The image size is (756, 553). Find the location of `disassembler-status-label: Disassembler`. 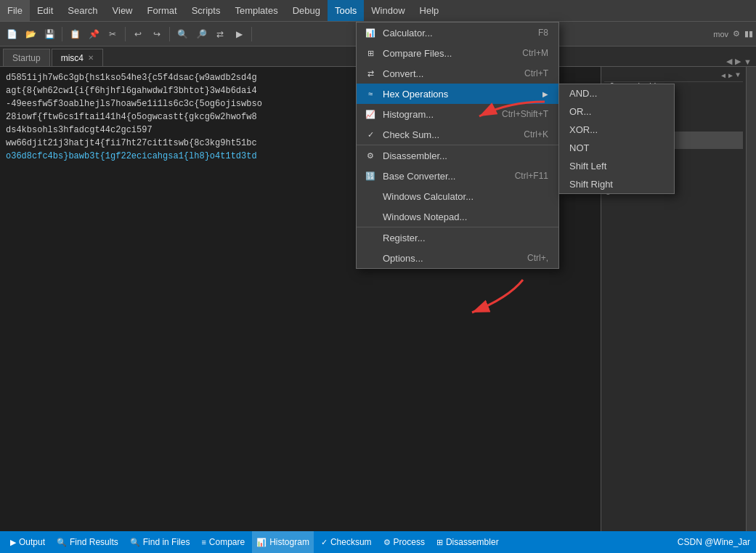

disassembler-status-label: Disassembler is located at coordinates (472, 542).